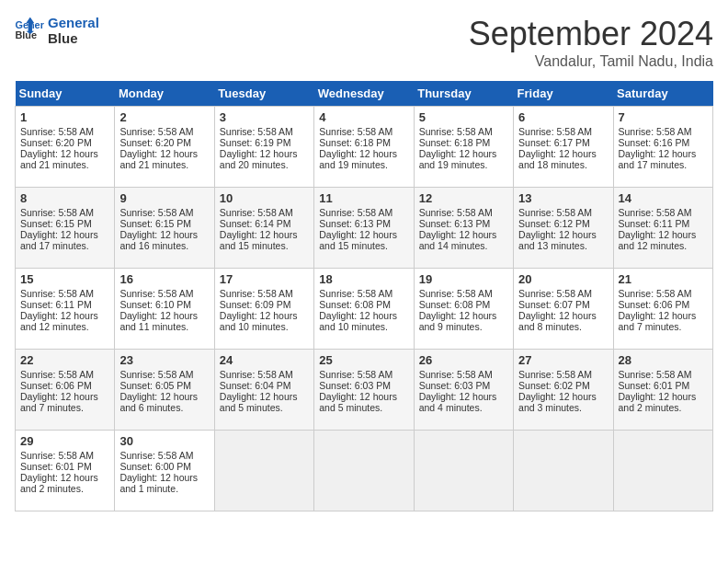  I want to click on day-number: 11, so click(364, 199).